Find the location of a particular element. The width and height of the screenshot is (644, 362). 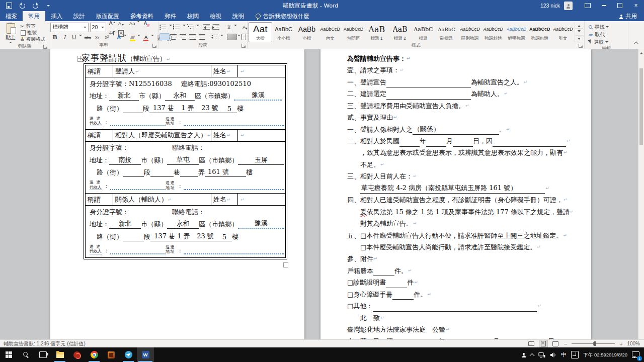

align-center-icon is located at coordinates (175, 37).